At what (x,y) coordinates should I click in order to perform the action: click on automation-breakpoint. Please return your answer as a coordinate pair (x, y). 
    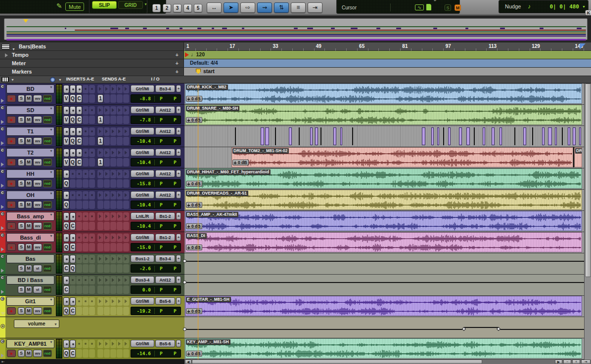
    Looking at the image, I should click on (185, 283).